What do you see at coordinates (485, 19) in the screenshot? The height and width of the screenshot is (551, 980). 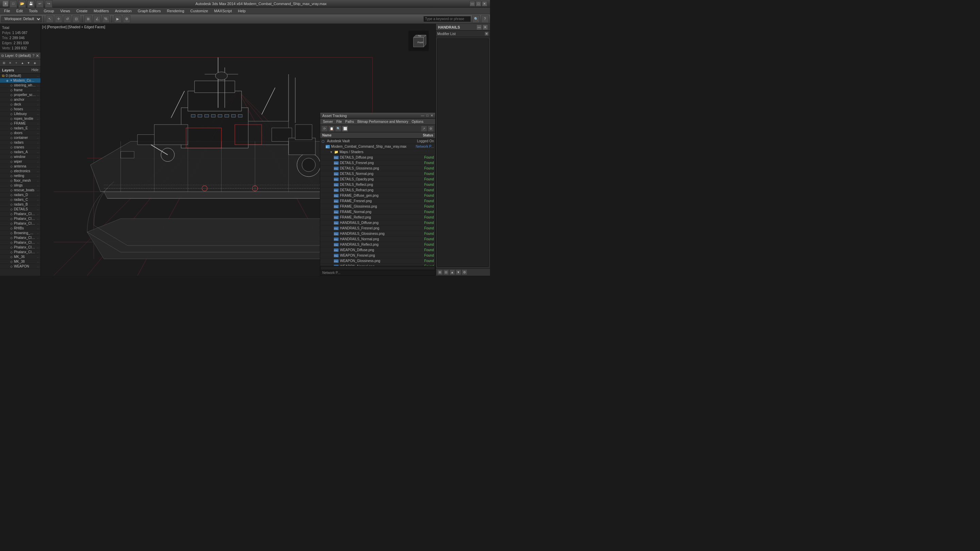 I see `help-button: ?` at bounding box center [485, 19].